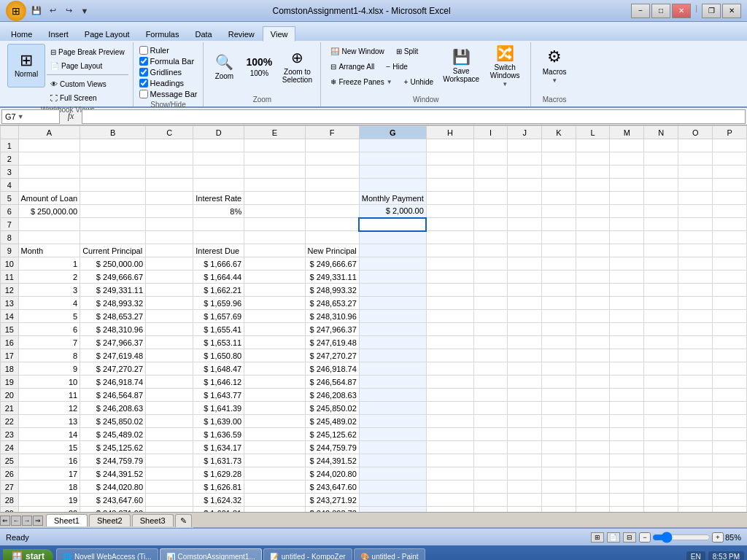 The height and width of the screenshot is (560, 747). Describe the element at coordinates (332, 395) in the screenshot. I see `cell-F20: $ 246,208.63` at that location.